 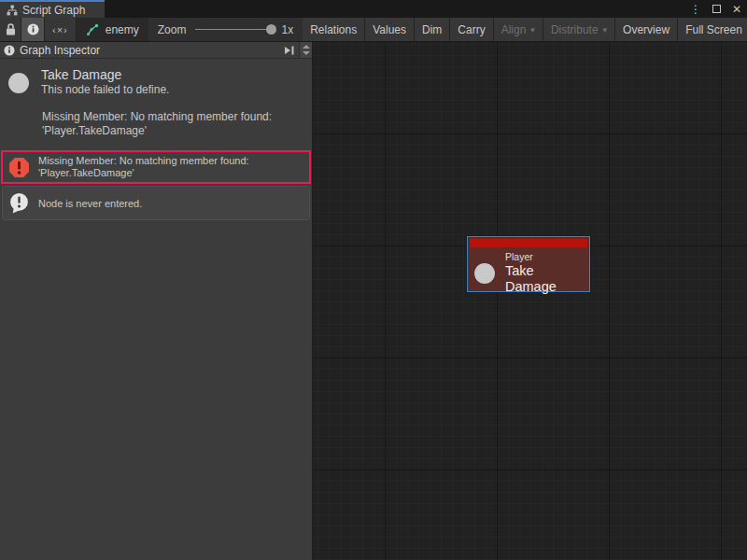 What do you see at coordinates (60, 30) in the screenshot?
I see `code-icon: ‹×›` at bounding box center [60, 30].